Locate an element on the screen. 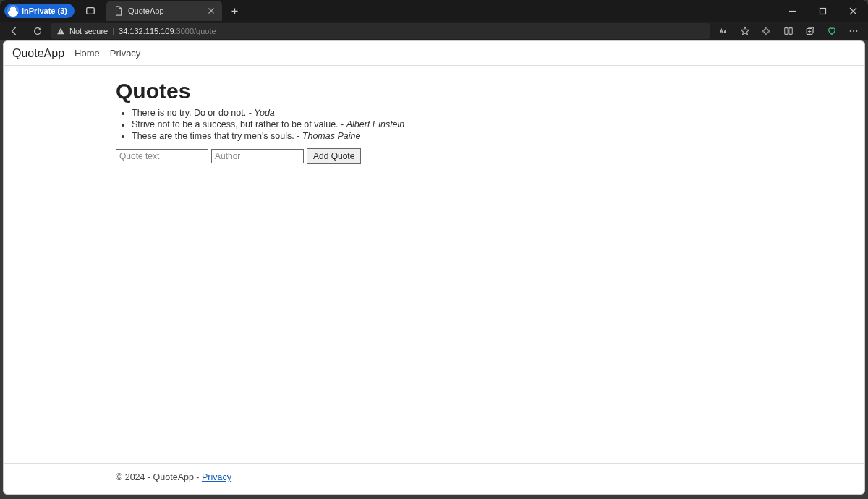 This screenshot has width=868, height=499. collections-button is located at coordinates (810, 31).